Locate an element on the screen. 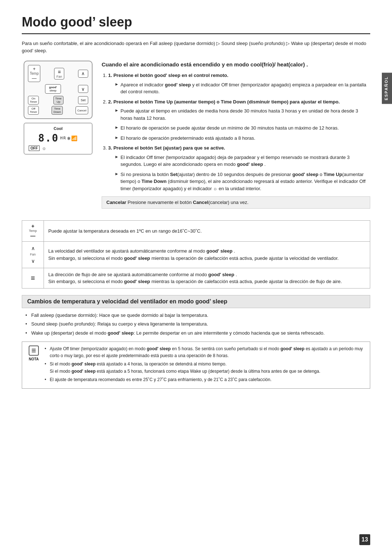  step-3-title: 3. Presione el botón Set (ajustar) para … is located at coordinates (167, 148).